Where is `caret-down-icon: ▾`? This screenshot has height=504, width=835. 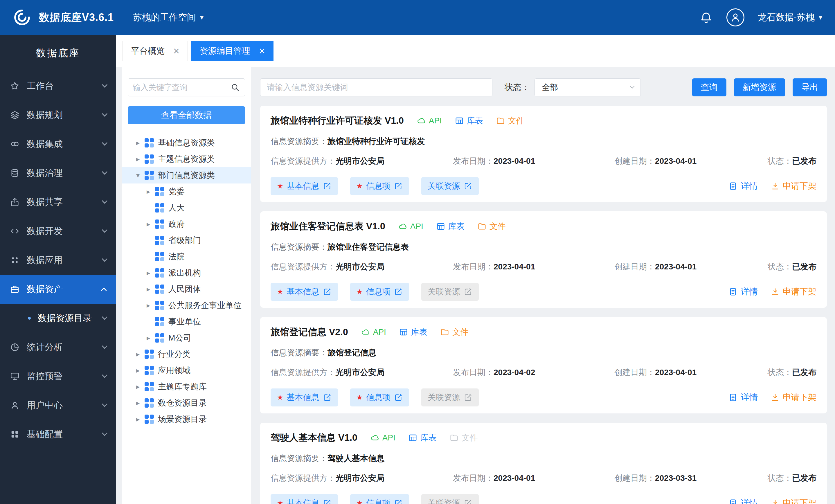 caret-down-icon: ▾ is located at coordinates (138, 175).